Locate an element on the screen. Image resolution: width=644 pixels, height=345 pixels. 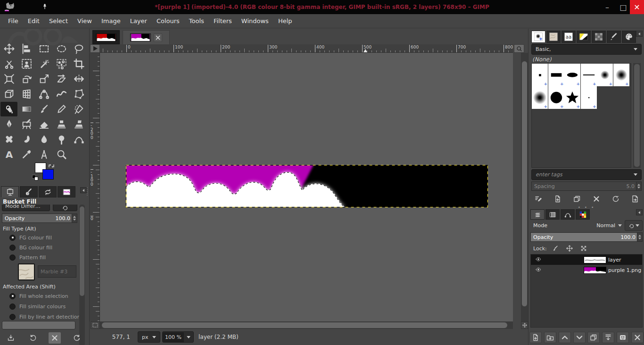
layer-add-mask-button is located at coordinates (623, 337).